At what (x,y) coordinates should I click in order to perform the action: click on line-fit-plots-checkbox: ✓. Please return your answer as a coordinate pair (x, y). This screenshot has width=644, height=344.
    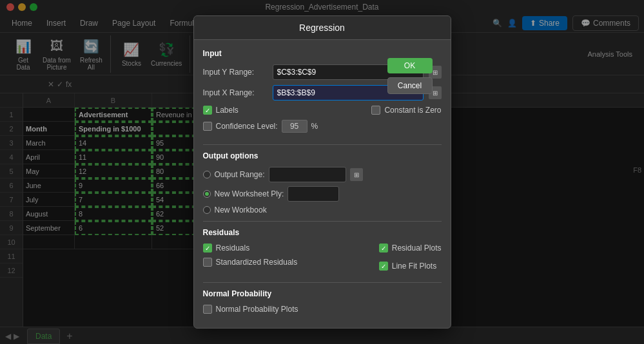
    Looking at the image, I should click on (384, 266).